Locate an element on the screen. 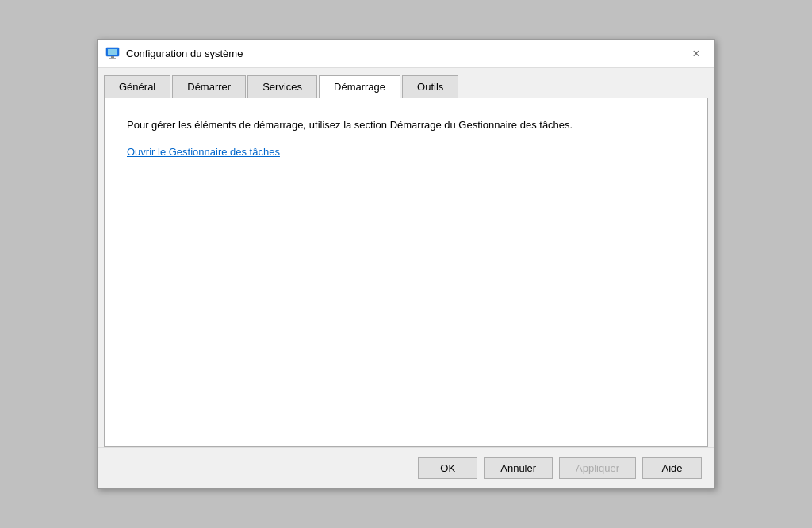 The image size is (812, 528). tab-services: Services is located at coordinates (282, 87).